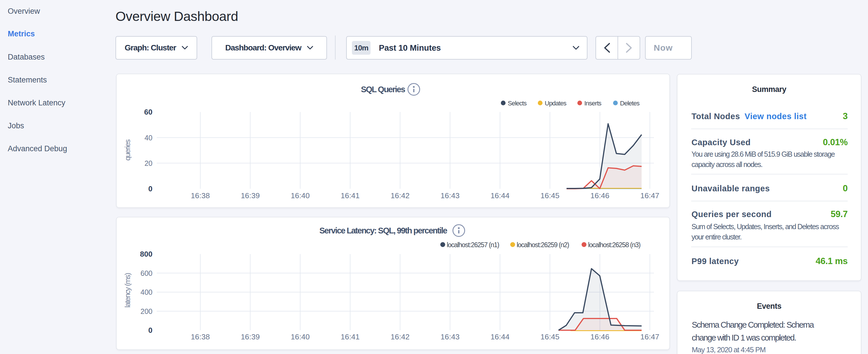 Image resolution: width=868 pixels, height=354 pixels. Describe the element at coordinates (148, 112) in the screenshot. I see `svg-text: 60` at that location.